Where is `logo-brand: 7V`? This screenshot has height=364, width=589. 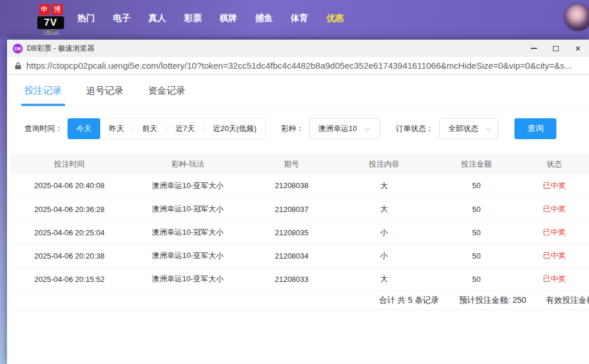
logo-brand: 7V is located at coordinates (51, 23).